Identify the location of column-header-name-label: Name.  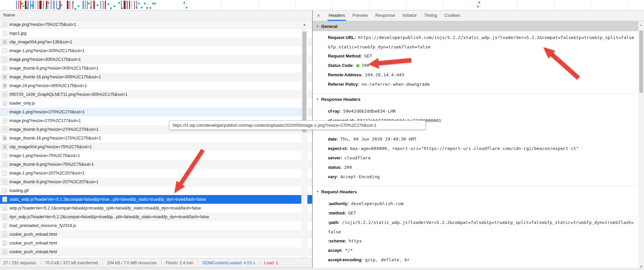
(9, 15).